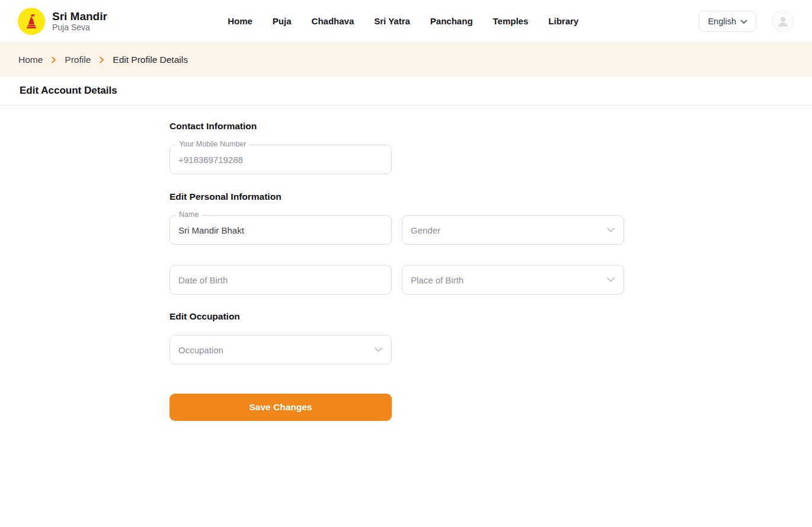 The height and width of the screenshot is (527, 812). What do you see at coordinates (426, 230) in the screenshot?
I see `gender-placeholder: Gender` at bounding box center [426, 230].